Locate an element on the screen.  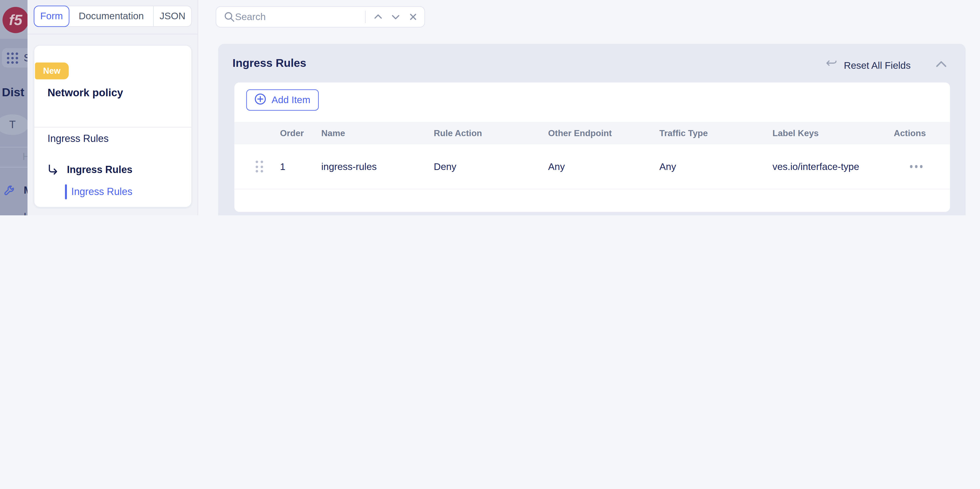
cell-rule-action: Deny is located at coordinates (491, 167).